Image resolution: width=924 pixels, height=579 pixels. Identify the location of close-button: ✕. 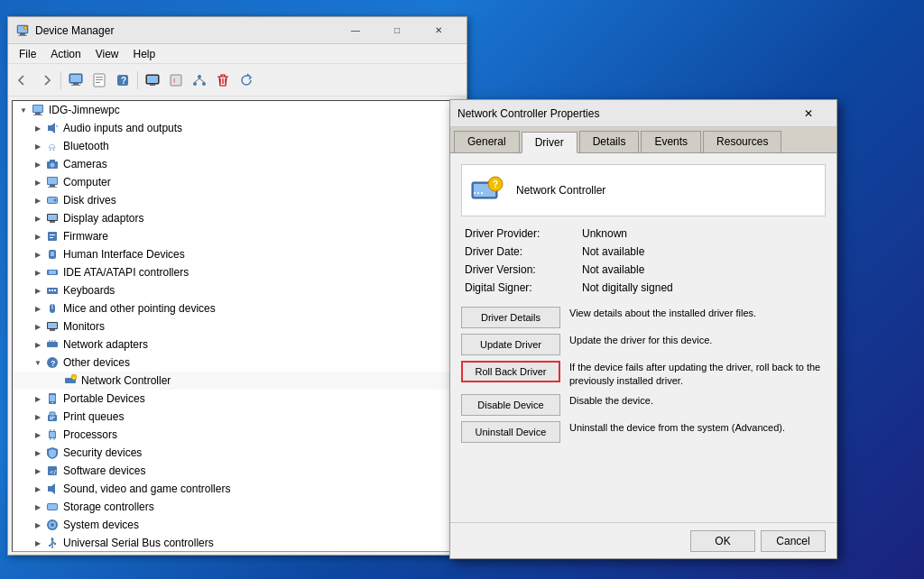
(439, 31).